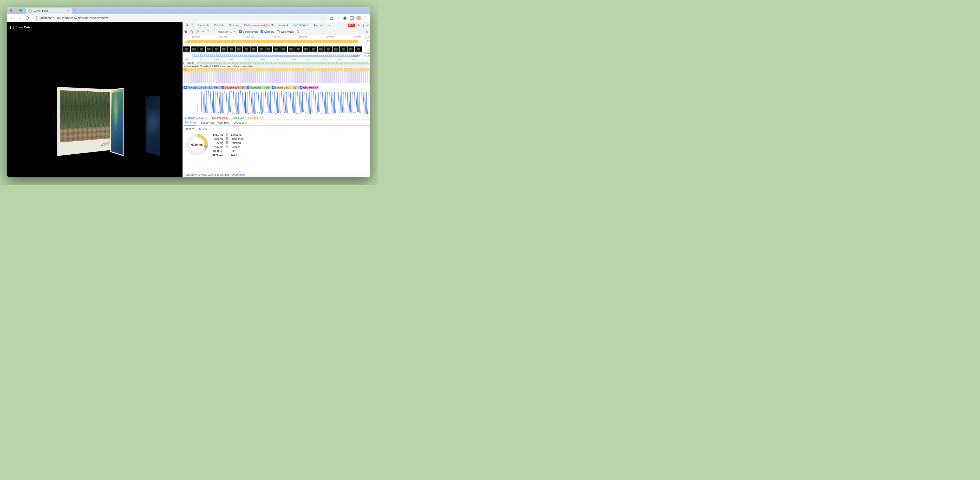  What do you see at coordinates (22, 27) in the screenshot?
I see `show-debug-checkbox: Show Debug` at bounding box center [22, 27].